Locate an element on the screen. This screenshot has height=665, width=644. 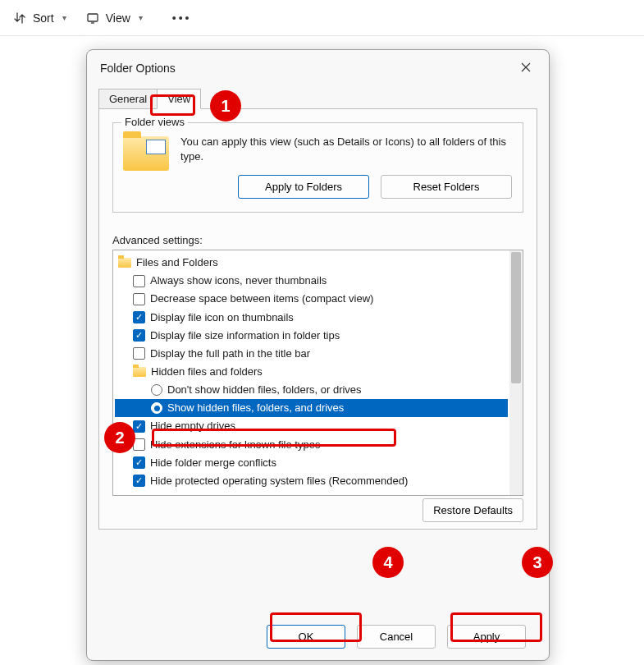
folder-views-description: You can apply this view (such as Details… is located at coordinates (346, 149).